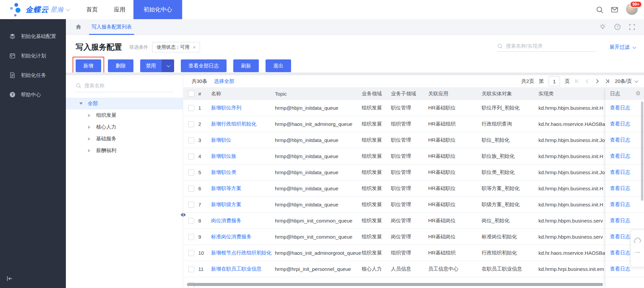  Describe the element at coordinates (376, 94) in the screenshot. I see `column-header-domain: 业务领域` at that location.